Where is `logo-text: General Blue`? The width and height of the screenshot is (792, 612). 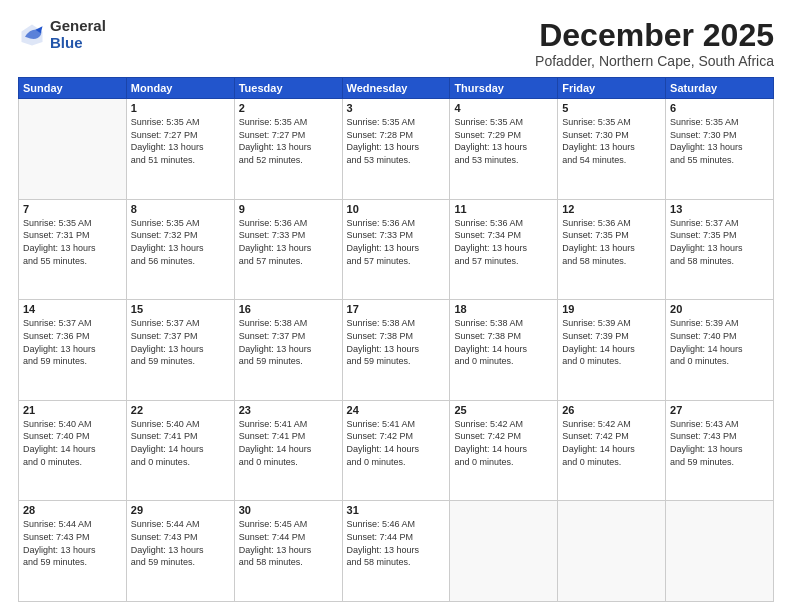
logo-text: General Blue is located at coordinates (78, 34).